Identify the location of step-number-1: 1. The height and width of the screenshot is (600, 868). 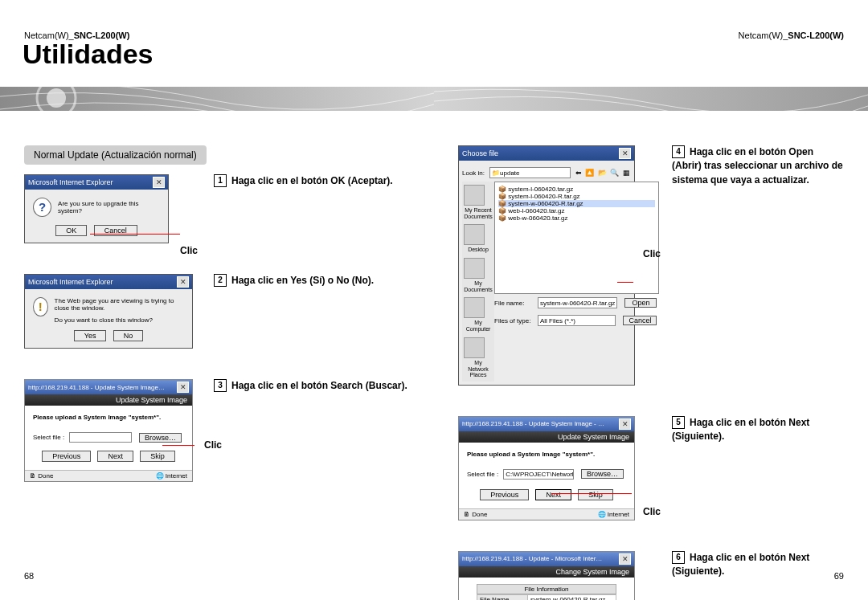
(220, 181).